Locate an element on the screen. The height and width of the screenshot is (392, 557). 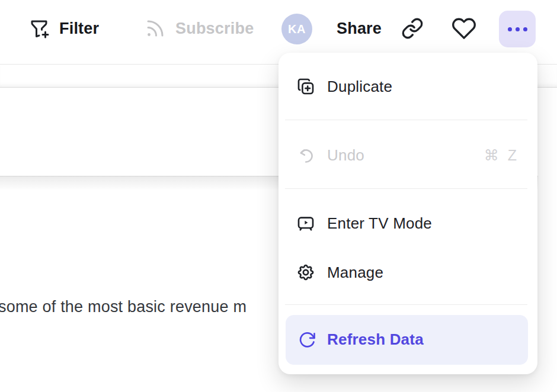
undo-icon is located at coordinates (306, 155).